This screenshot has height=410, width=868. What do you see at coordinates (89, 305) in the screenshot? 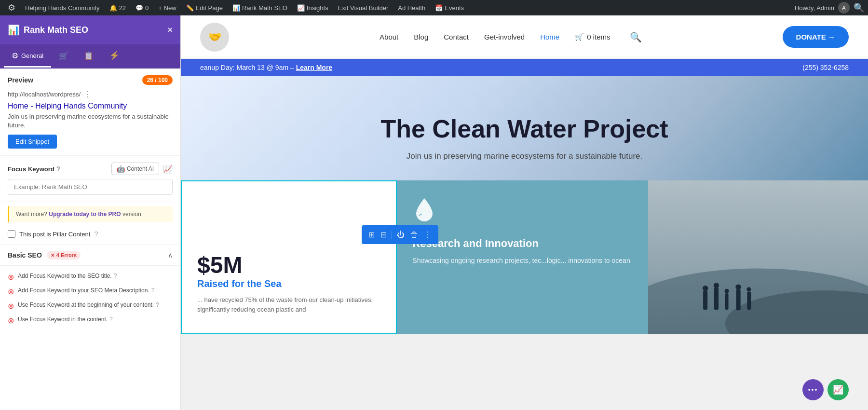
I see `seo-error-text-3: Use Focus Keyword at the beginning of yo…` at bounding box center [89, 305].